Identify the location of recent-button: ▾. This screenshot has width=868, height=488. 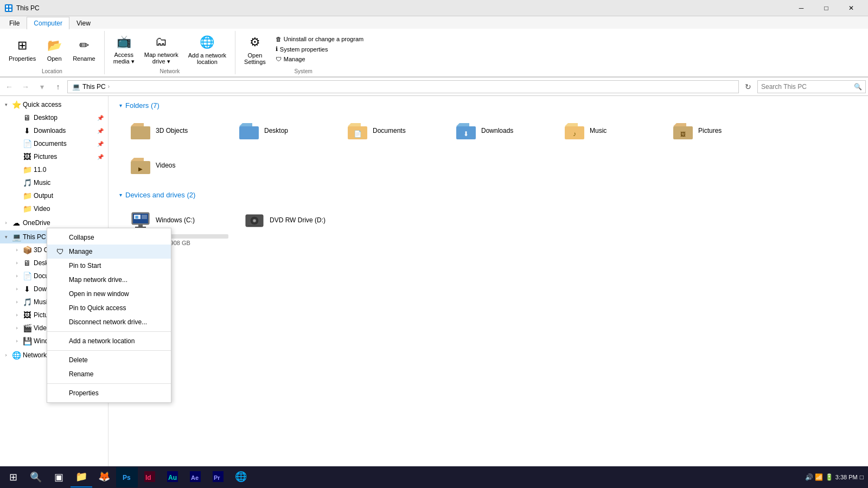
(42, 87).